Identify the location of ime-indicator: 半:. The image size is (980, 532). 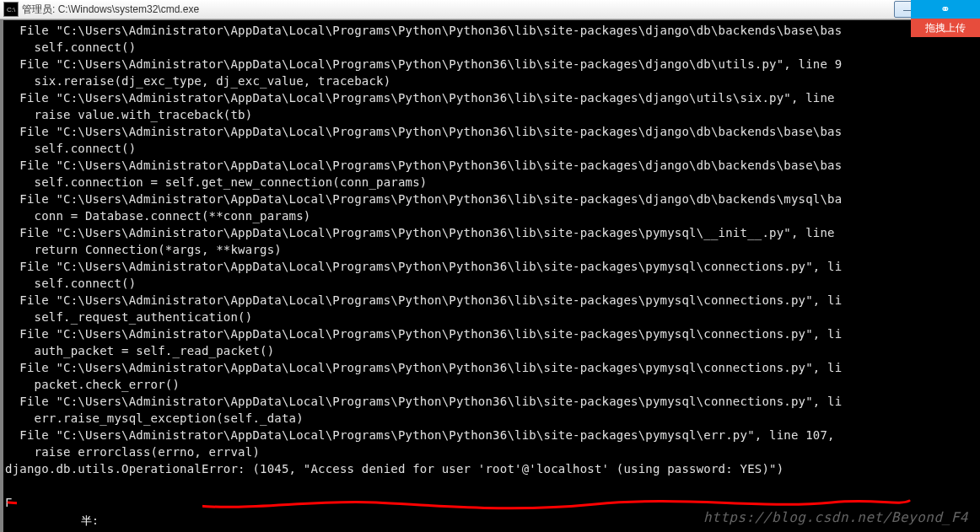
(89, 521).